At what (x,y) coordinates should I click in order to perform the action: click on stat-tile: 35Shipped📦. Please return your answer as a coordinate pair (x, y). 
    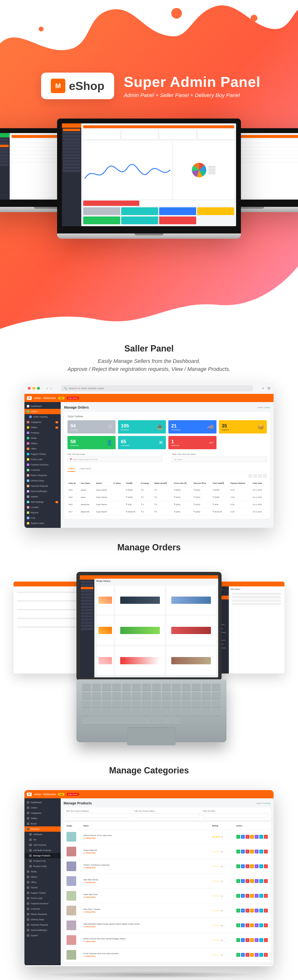
    Looking at the image, I should click on (243, 427).